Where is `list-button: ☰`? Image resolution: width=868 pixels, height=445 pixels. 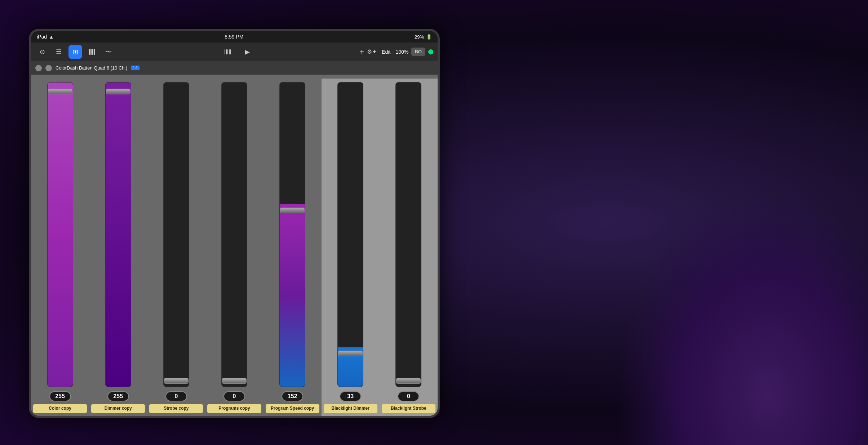 list-button: ☰ is located at coordinates (59, 52).